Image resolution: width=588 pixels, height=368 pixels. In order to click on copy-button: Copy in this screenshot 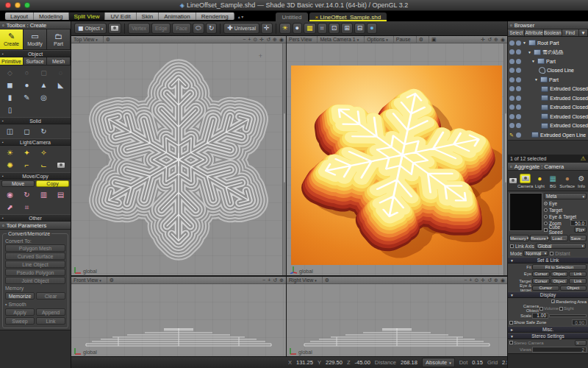, I will do `click(53, 184)`.